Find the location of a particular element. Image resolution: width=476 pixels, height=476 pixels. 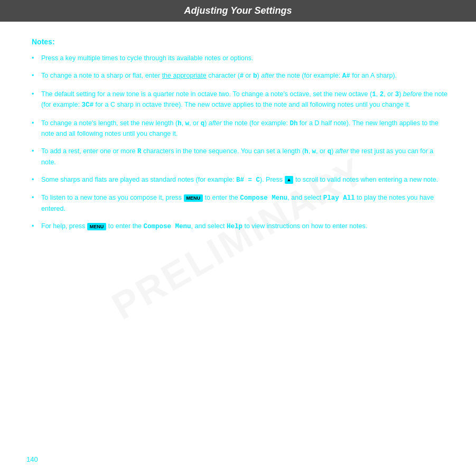

bullet-1-text: Press a key multiple times to cycle thro… is located at coordinates (147, 58).